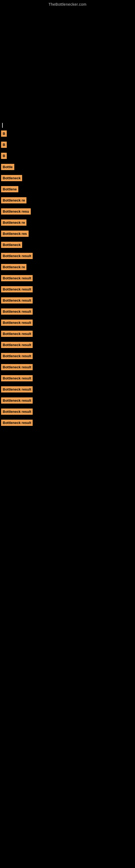 This screenshot has width=135, height=868. I want to click on cursor-indicator, so click(2, 125).